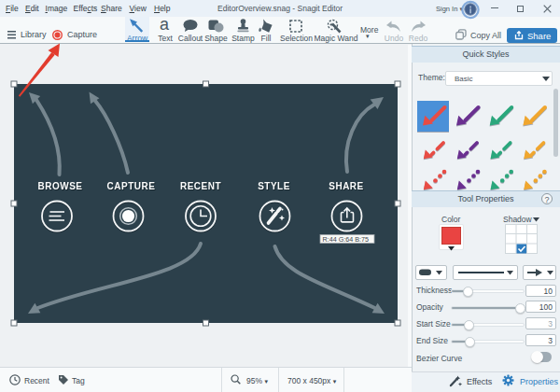  What do you see at coordinates (61, 187) in the screenshot?
I see `svg-text: BROWSE` at bounding box center [61, 187].